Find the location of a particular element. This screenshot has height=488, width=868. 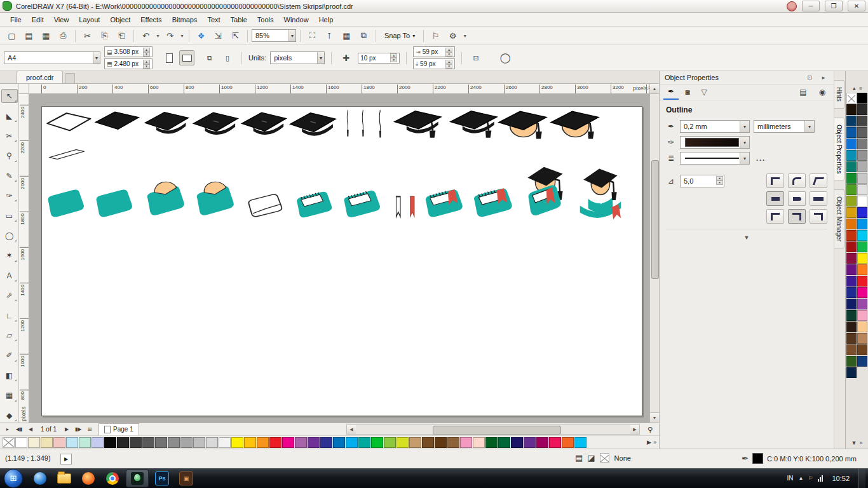

redo-button: ↷ is located at coordinates (170, 36).